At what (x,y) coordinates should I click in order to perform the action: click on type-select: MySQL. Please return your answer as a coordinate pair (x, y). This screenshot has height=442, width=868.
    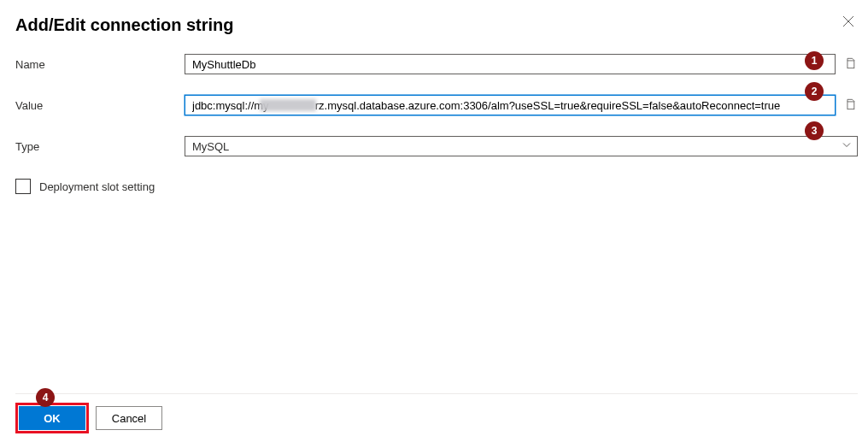
    Looking at the image, I should click on (521, 146).